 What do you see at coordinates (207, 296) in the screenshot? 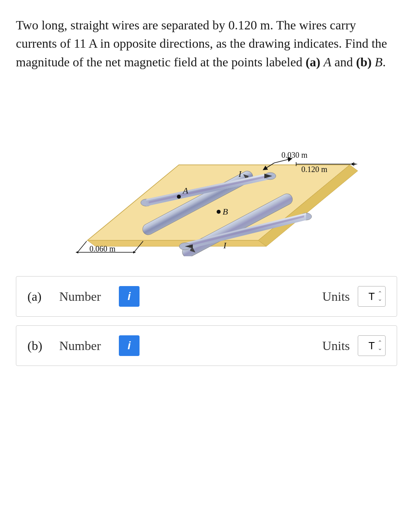
I see `answer-row-a: (a) Number i Units T mT μT G` at bounding box center [207, 296].